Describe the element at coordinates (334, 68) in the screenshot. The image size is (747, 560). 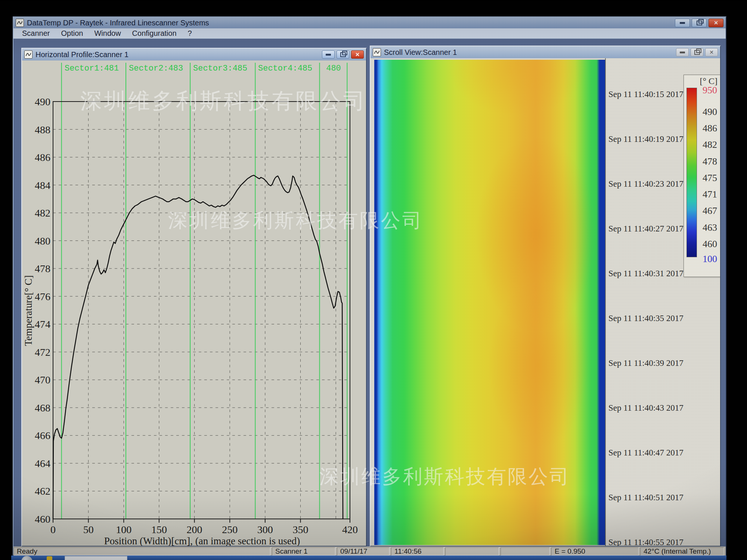
I see `sector-readout-total: 480` at that location.